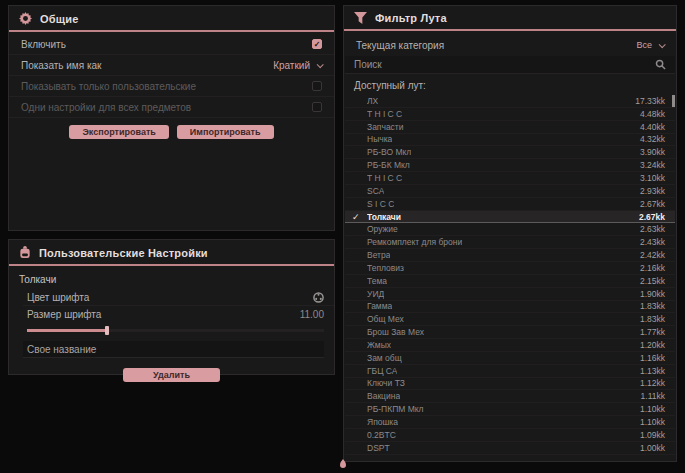 The image size is (685, 473). I want to click on loot-item-row: T H I C C4.48kk, so click(510, 114).